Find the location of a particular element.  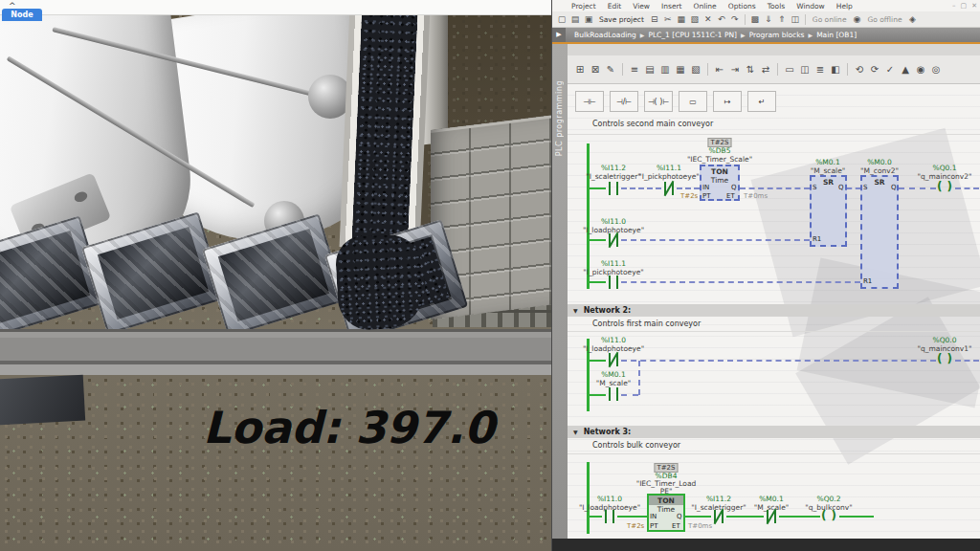

editor-tool-icon: ⟳ is located at coordinates (875, 69).